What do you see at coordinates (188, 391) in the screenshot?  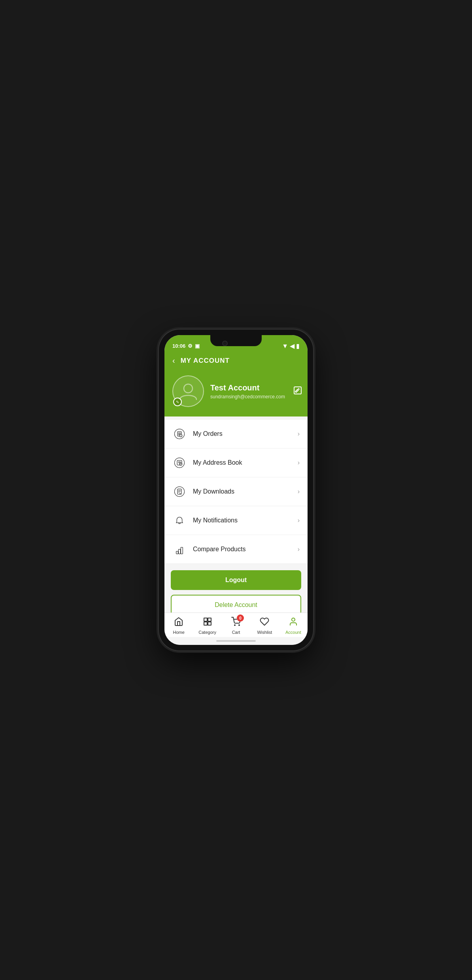 I see `avatar-wrapper: ✎` at bounding box center [188, 391].